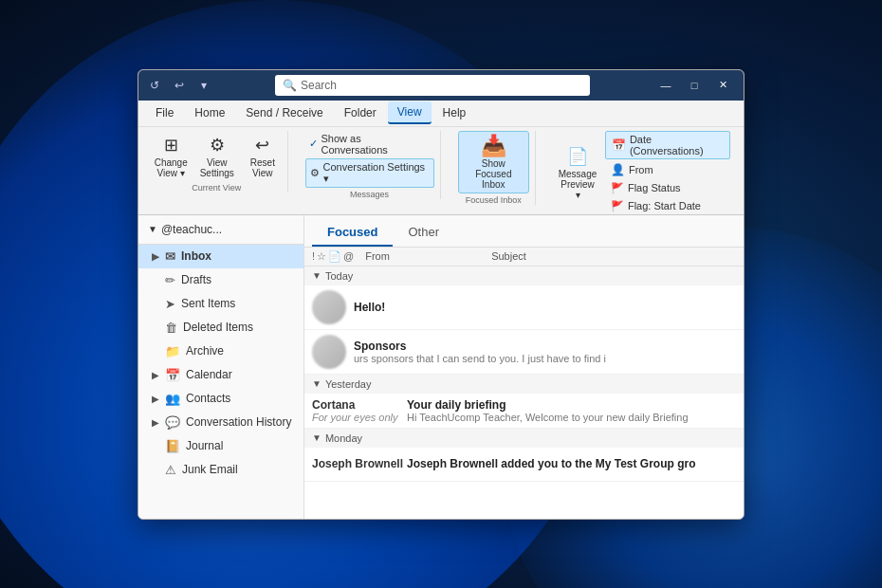  What do you see at coordinates (614, 256) in the screenshot?
I see `subject-column-header: Subject` at bounding box center [614, 256].